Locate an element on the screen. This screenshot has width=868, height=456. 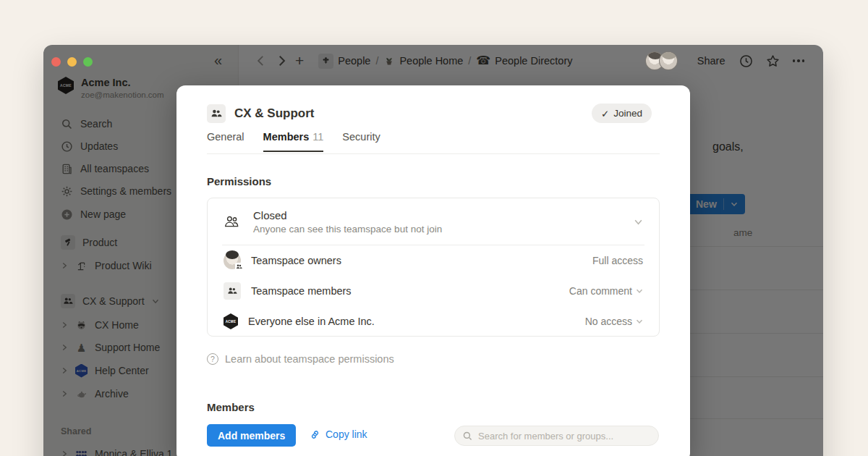
tab-members: Members11 is located at coordinates (294, 142).